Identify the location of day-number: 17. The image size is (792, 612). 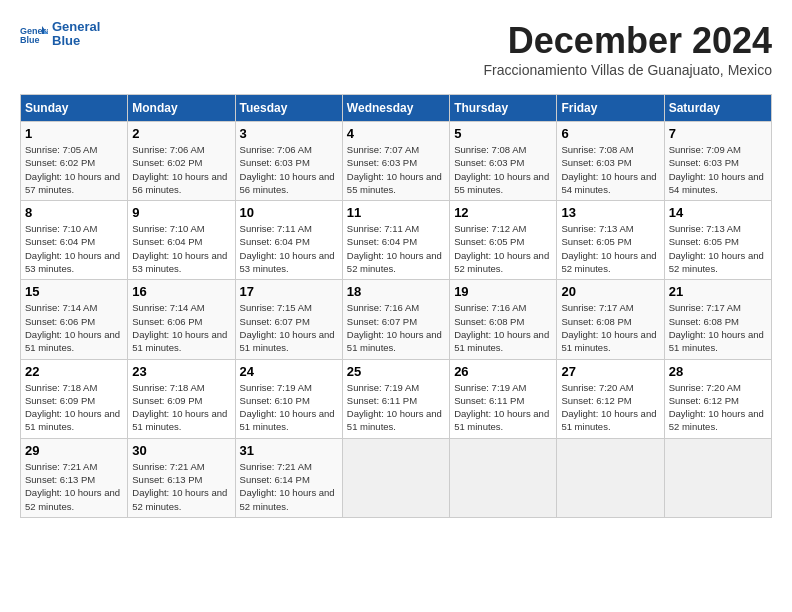
(289, 292).